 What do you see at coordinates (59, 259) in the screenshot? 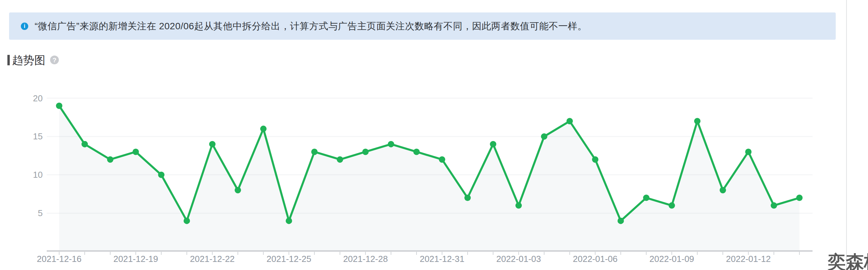
I see `svg-text: 2021-12-16` at bounding box center [59, 259].